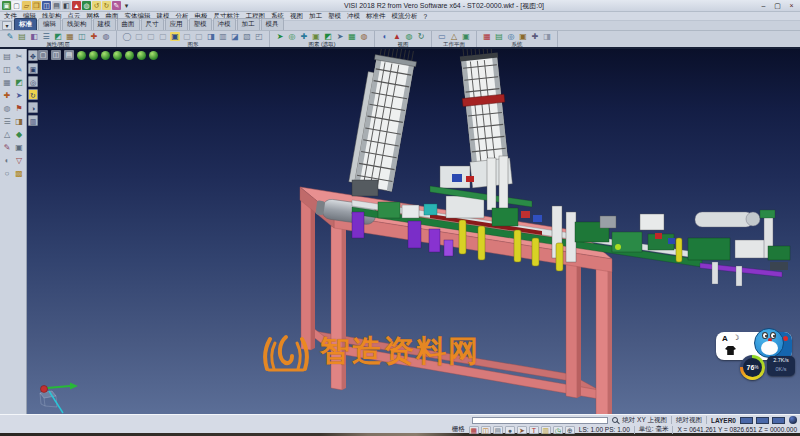  I want to click on circle-tool-icon: ◯, so click(127, 36).